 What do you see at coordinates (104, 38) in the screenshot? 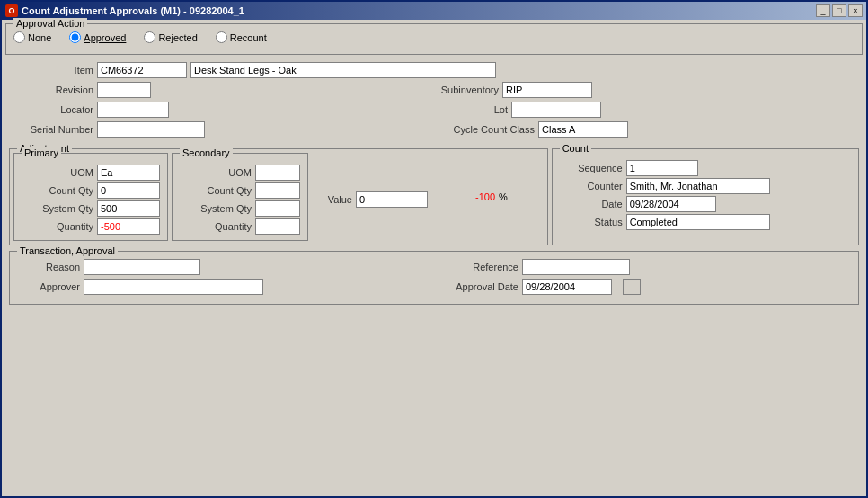
I see `radio-approved-label: Approved` at bounding box center [104, 38].